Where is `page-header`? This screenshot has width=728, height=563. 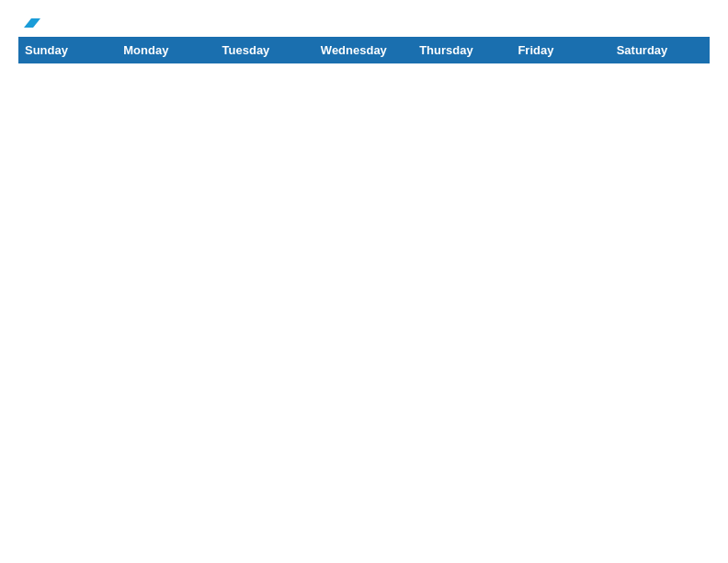
page-header is located at coordinates (364, 23).